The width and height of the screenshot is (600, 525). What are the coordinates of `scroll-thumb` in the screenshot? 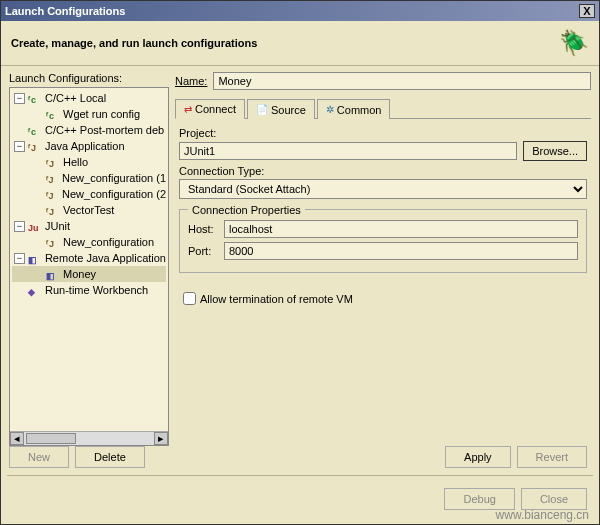 It's located at (51, 438).